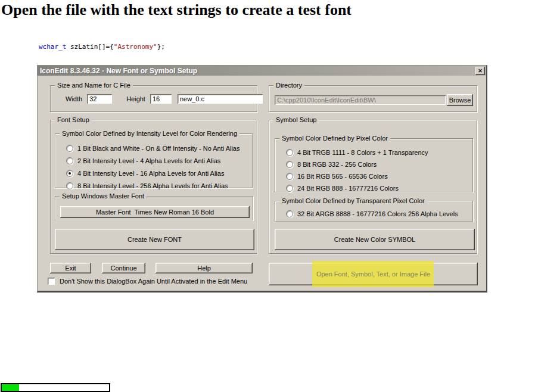 The height and width of the screenshot is (392, 535). What do you see at coordinates (373, 274) in the screenshot?
I see `open-file-button-wrapper: Open Font, Symbol, Text, or Image File` at bounding box center [373, 274].